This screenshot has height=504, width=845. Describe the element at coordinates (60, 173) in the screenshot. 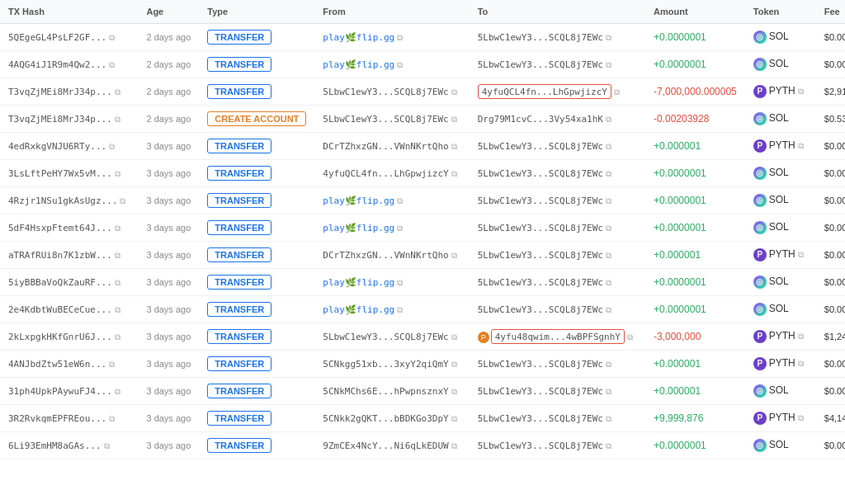

I see `tx-hash: 3LsLftPeHY7Wx5vM...` at that location.